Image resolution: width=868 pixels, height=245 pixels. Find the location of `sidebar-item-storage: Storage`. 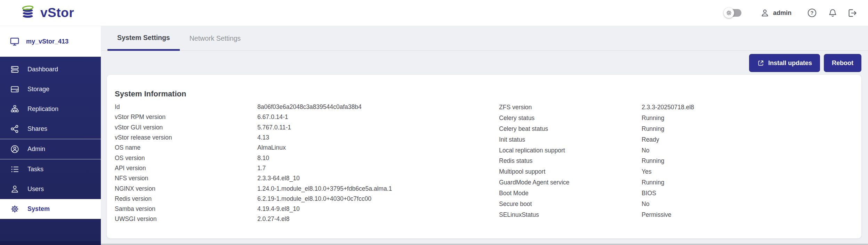

sidebar-item-storage: Storage is located at coordinates (50, 89).